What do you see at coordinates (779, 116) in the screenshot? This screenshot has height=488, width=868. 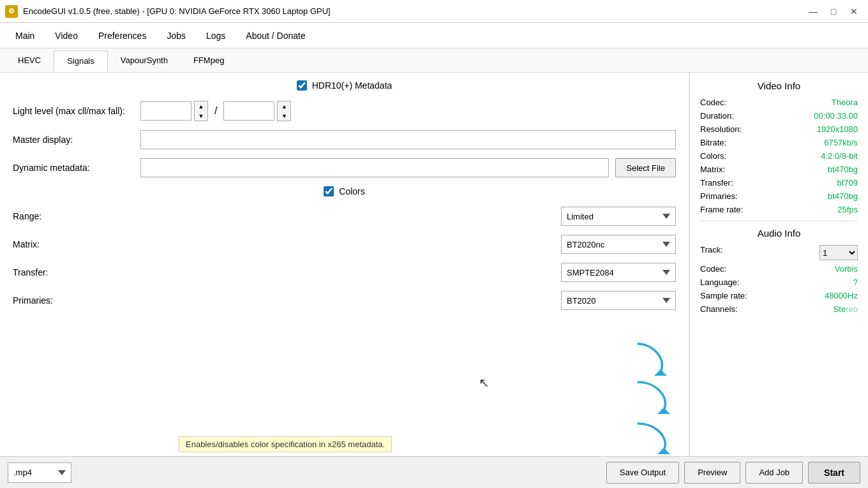 I see `info-duration-row: Duration: 00:00:33.00` at bounding box center [779, 116].